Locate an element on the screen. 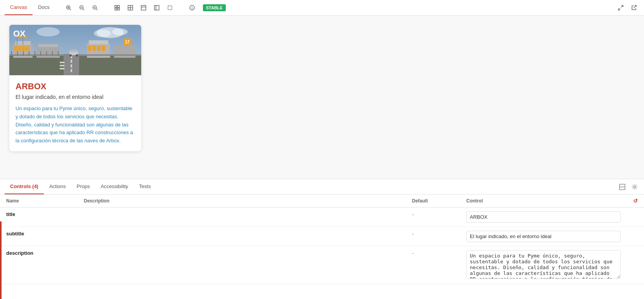 This screenshot has height=299, width=644. control-input-subtitle is located at coordinates (544, 237).